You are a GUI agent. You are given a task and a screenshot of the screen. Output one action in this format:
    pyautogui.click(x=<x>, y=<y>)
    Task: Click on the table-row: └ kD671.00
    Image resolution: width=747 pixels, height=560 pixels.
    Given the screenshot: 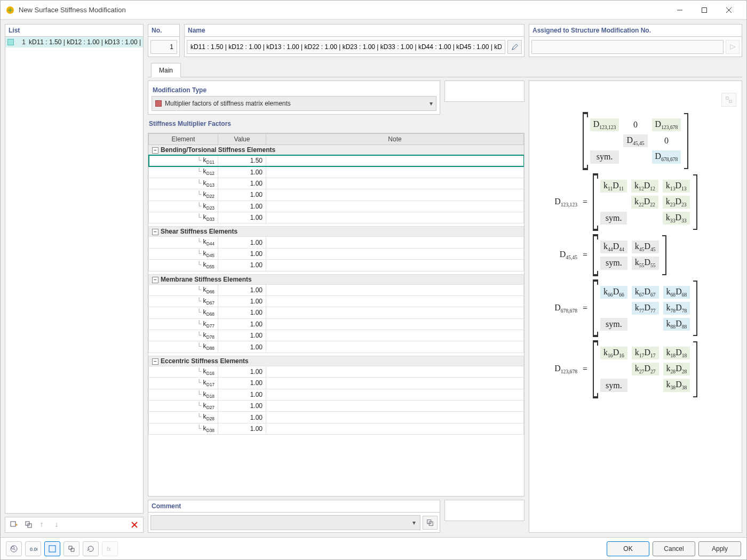 What is the action you would take?
    pyautogui.click(x=336, y=301)
    